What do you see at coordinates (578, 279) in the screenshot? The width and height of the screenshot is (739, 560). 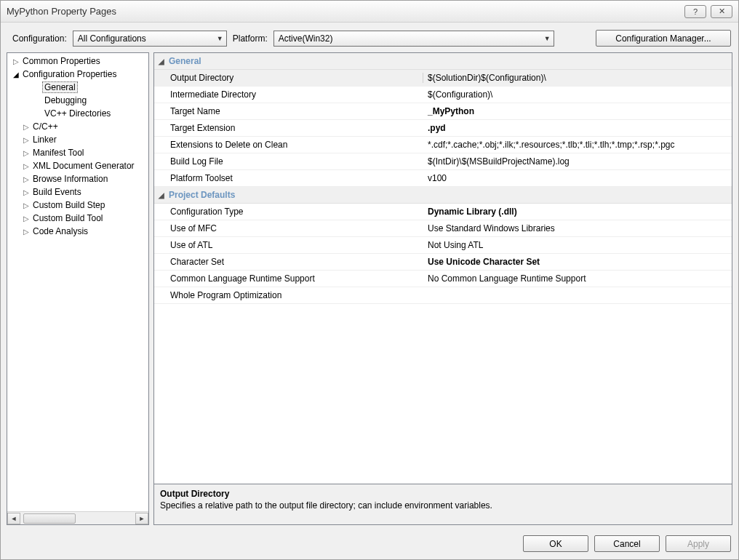 I see `property-value: No Common Language Runtime Support` at bounding box center [578, 279].